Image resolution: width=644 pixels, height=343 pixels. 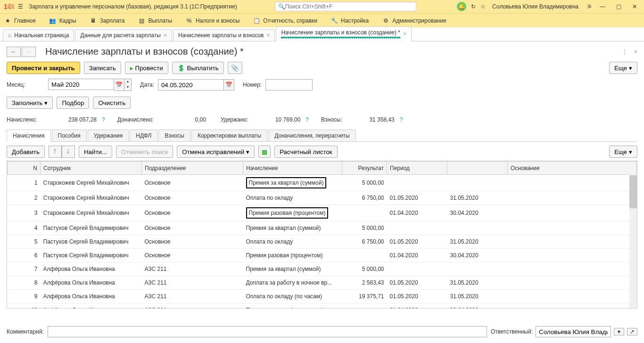 What do you see at coordinates (81, 84) in the screenshot?
I see `month-input` at bounding box center [81, 84].